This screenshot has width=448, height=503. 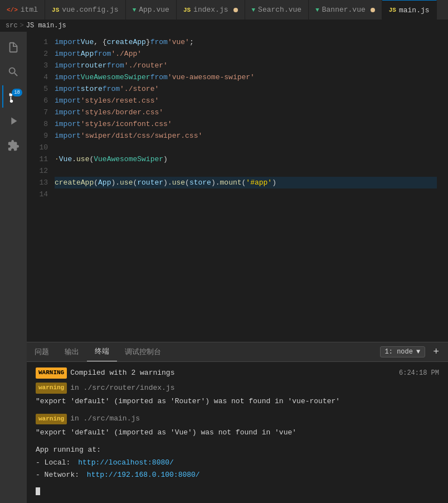 I want to click on activity-bar: 18, so click(x=13, y=268).